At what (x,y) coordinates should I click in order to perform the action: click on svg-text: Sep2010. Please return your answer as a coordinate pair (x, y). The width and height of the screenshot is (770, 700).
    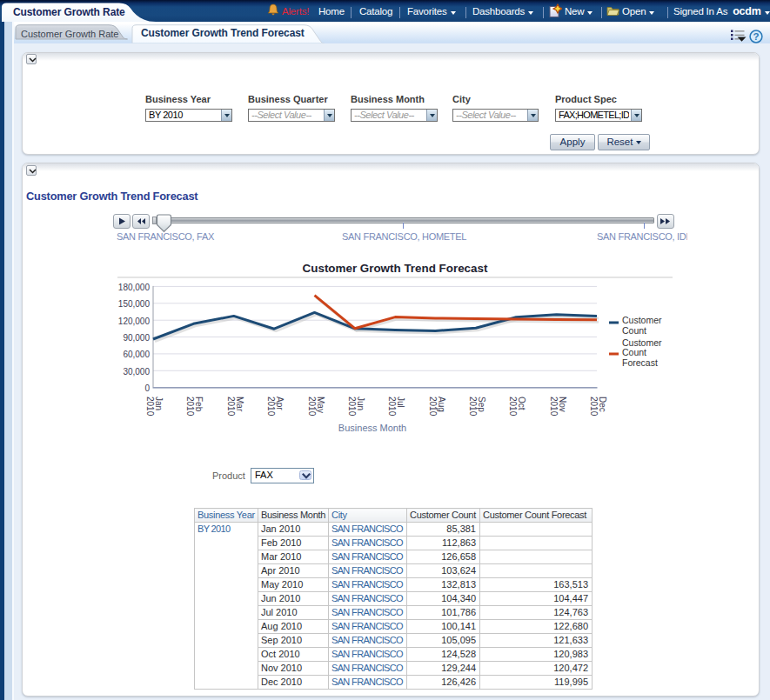
    Looking at the image, I should click on (477, 407).